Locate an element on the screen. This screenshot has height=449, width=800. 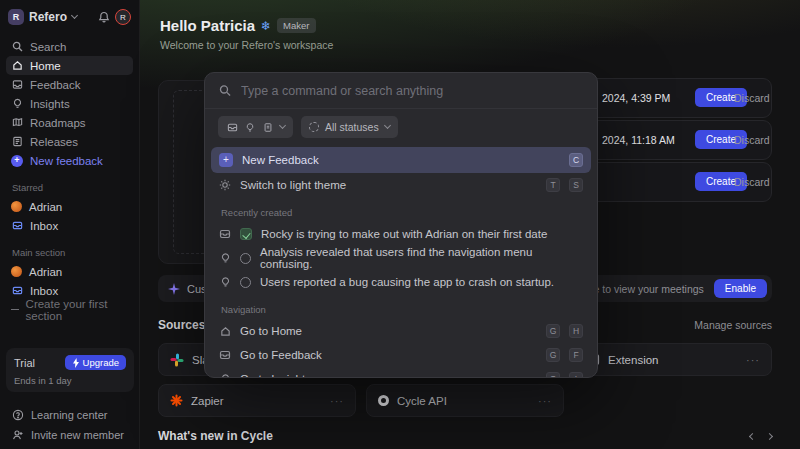
chevron-left-icon is located at coordinates (752, 436).